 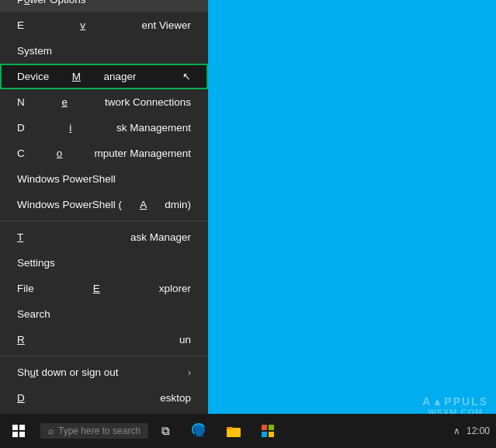 I want to click on menu-item-windows-powershell: Windows PowerShell, so click(x=104, y=179).